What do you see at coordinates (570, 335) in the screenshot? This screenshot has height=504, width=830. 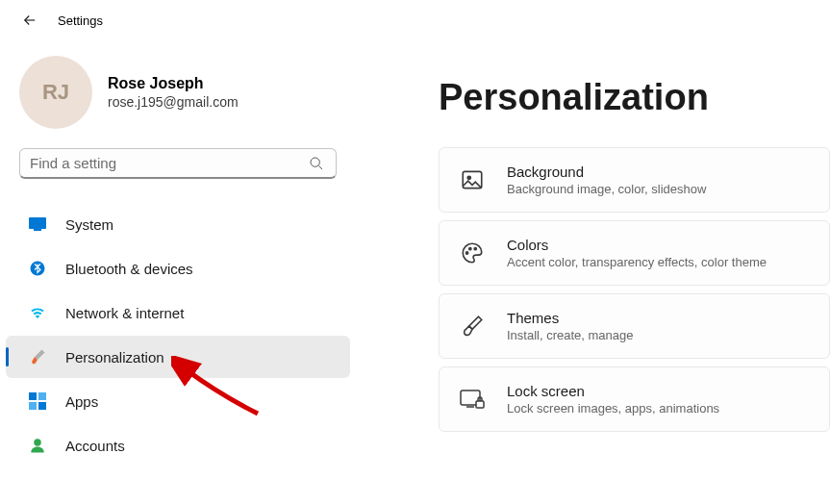 I see `card-sub: Install, create, manage` at bounding box center [570, 335].